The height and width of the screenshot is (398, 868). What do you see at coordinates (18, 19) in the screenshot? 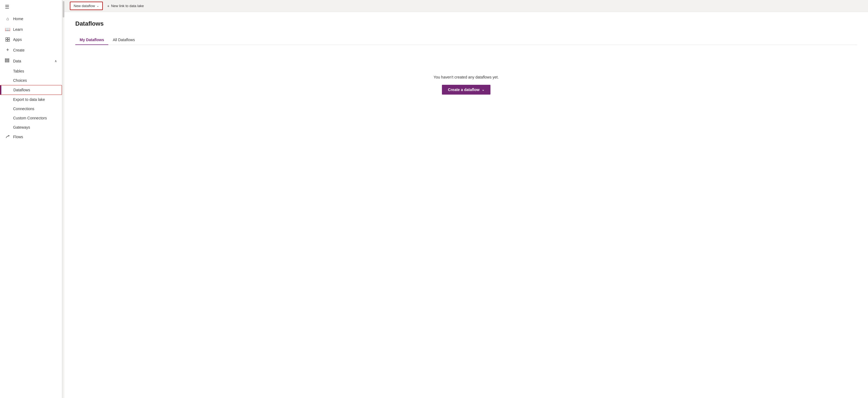
I see `sidebar-item-home-label: Home` at bounding box center [18, 19].